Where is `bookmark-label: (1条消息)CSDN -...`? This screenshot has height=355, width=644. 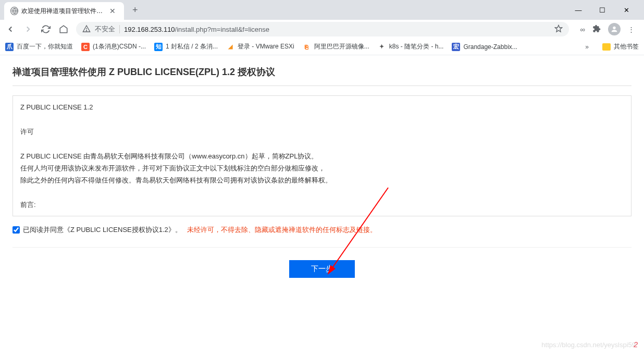 bookmark-label: (1条消息)CSDN -... is located at coordinates (119, 47).